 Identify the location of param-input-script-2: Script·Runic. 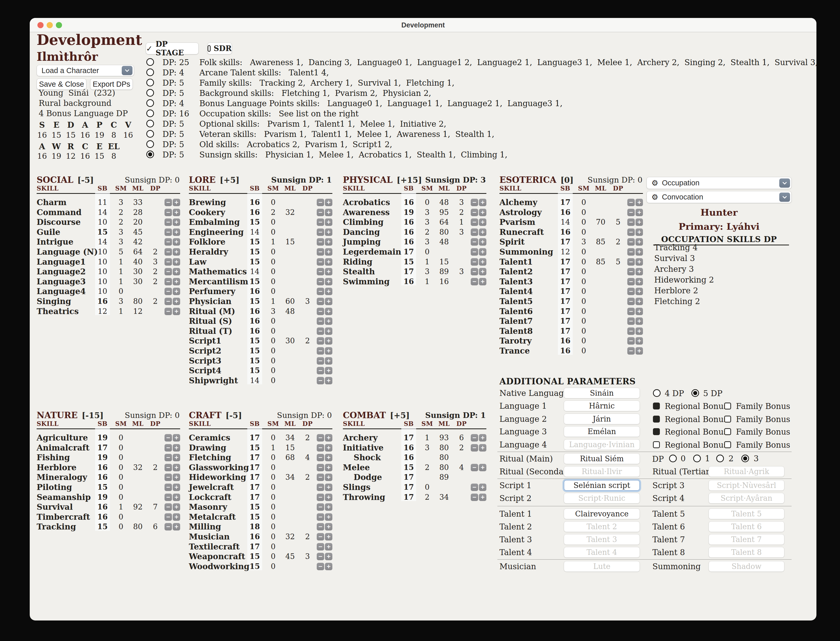
(602, 498).